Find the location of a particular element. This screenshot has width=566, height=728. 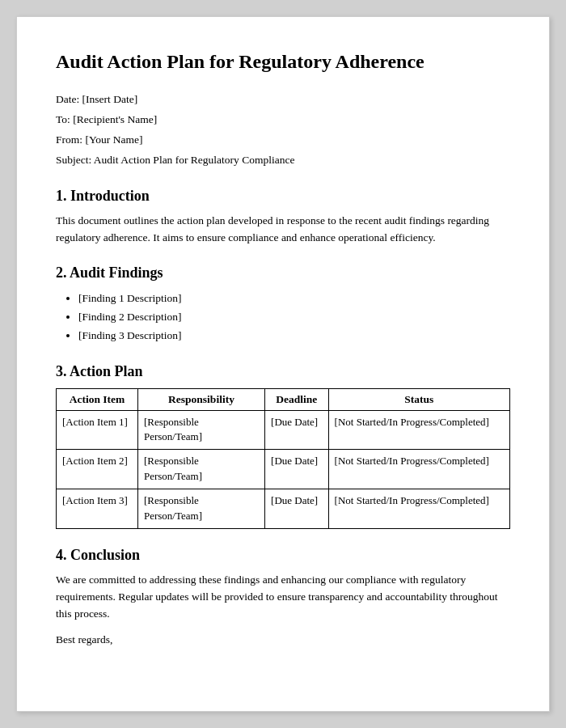

date-line: Date: [Insert Date] is located at coordinates (283, 100).